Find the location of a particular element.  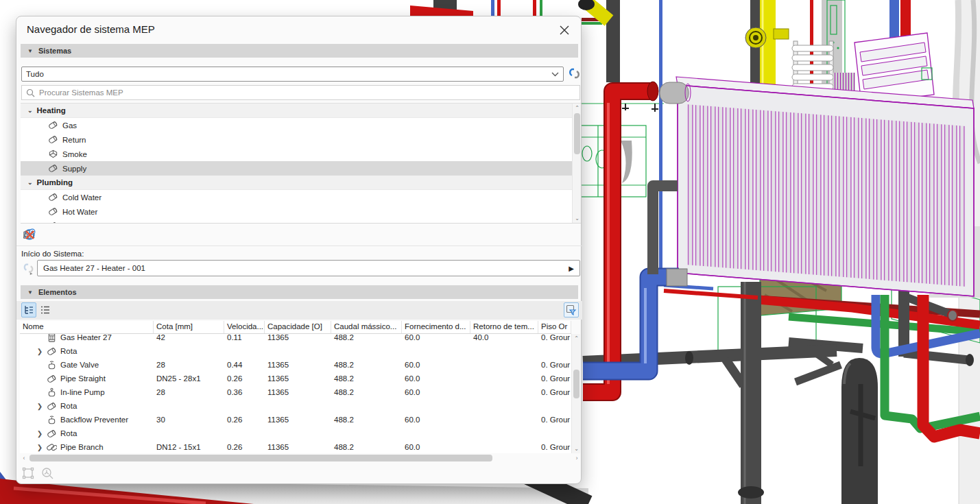

table-row: Gate Valve280.4411365488.260.00. Grour is located at coordinates (296, 365).